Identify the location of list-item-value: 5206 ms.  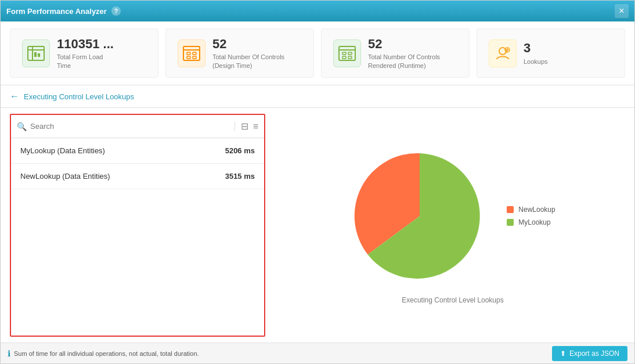
(240, 151).